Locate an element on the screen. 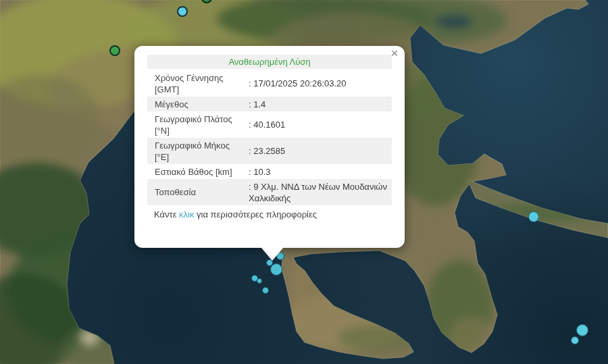 The height and width of the screenshot is (364, 608). row-label: Μέγεθος is located at coordinates (198, 104).